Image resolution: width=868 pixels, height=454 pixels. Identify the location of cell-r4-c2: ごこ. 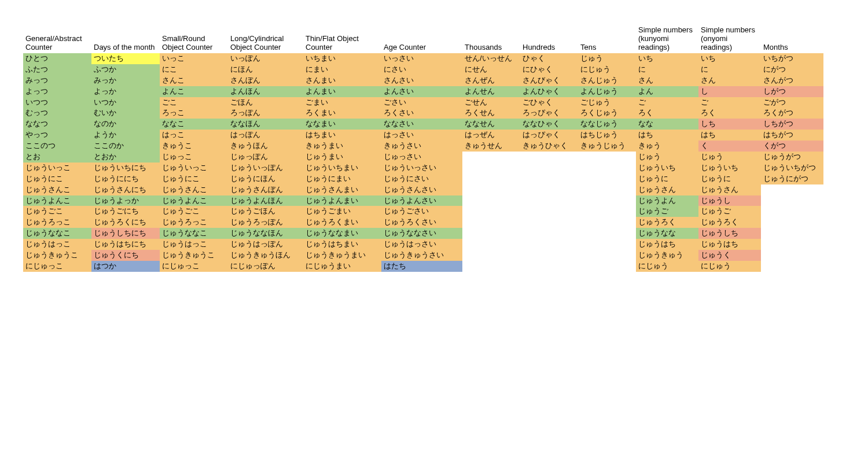
(194, 103).